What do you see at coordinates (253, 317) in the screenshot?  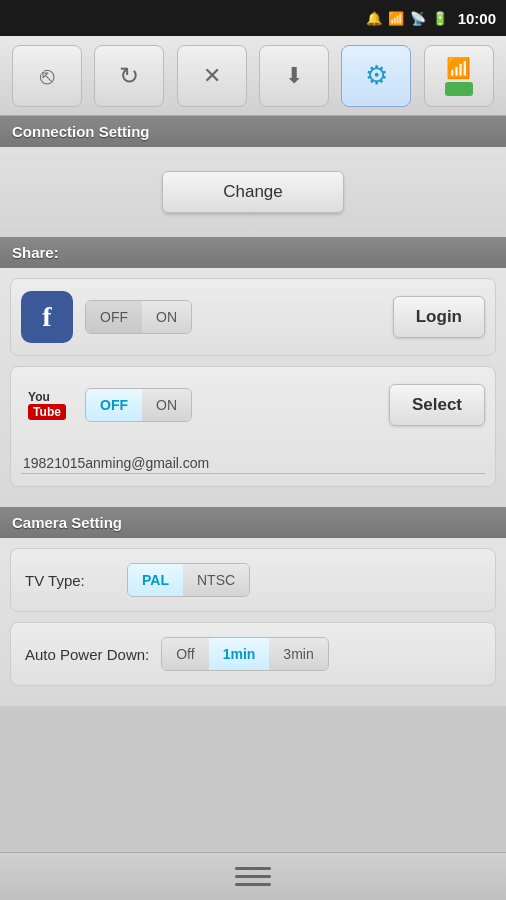 I see `facebook-row: f OFF ON Login` at bounding box center [253, 317].